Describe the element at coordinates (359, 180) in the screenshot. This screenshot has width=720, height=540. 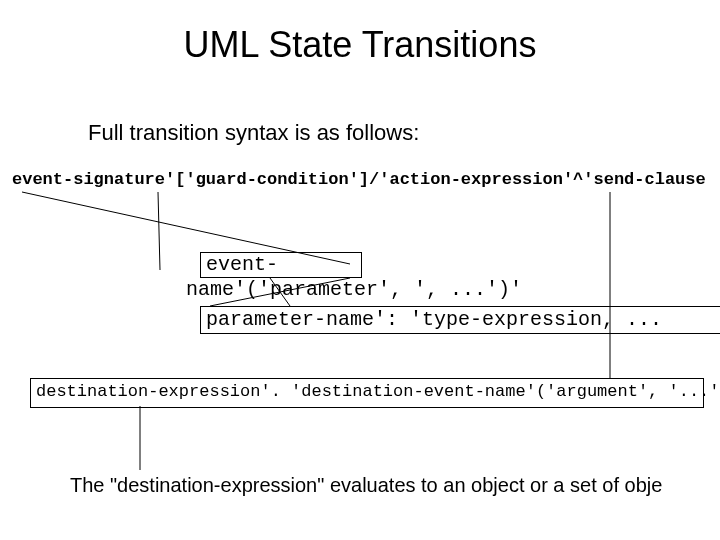
I see `syntax-definition: event-signature'['guard-condition']/'act…` at that location.